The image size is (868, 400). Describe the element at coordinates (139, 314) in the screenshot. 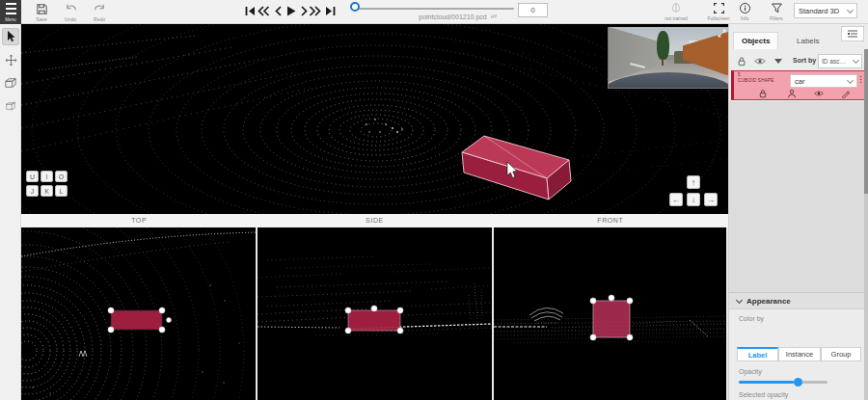

I see `lidar-pointcloud-top` at that location.